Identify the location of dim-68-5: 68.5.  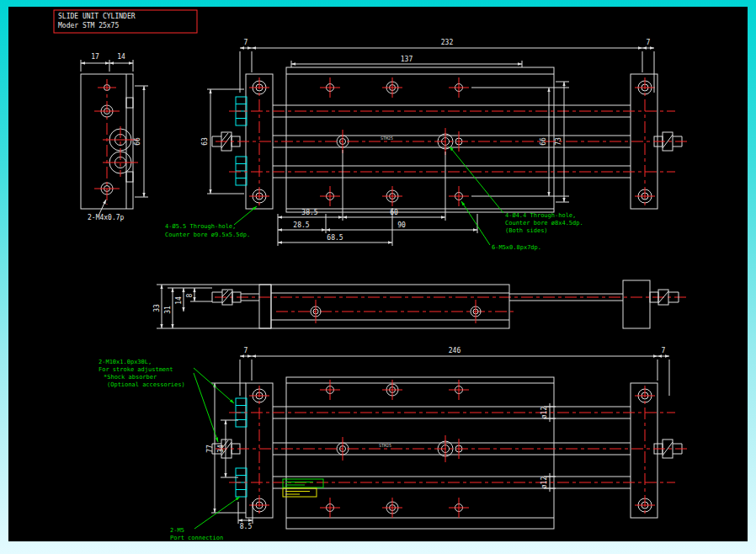
(335, 237).